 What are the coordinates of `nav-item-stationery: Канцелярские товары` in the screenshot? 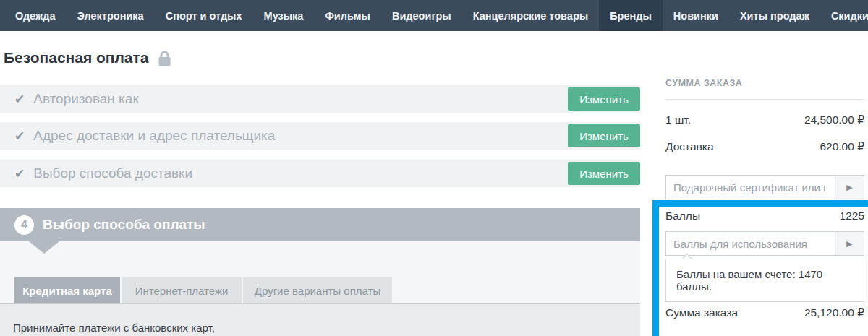 It's located at (531, 16).